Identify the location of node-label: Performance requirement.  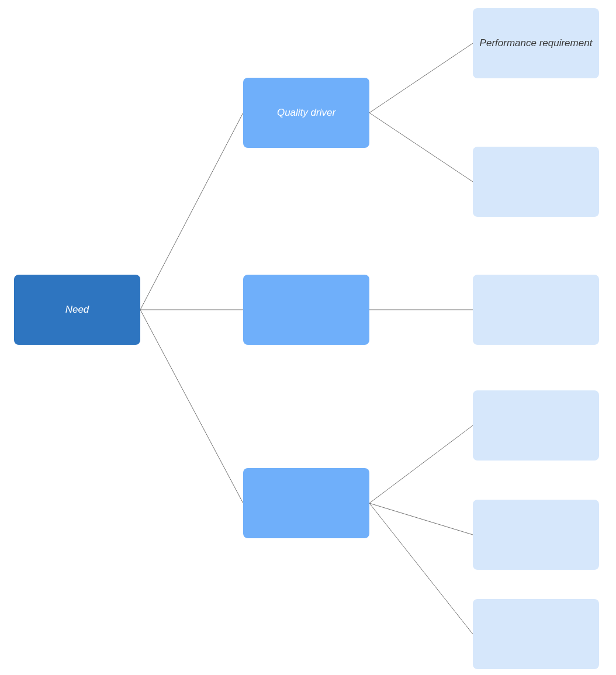
(537, 43).